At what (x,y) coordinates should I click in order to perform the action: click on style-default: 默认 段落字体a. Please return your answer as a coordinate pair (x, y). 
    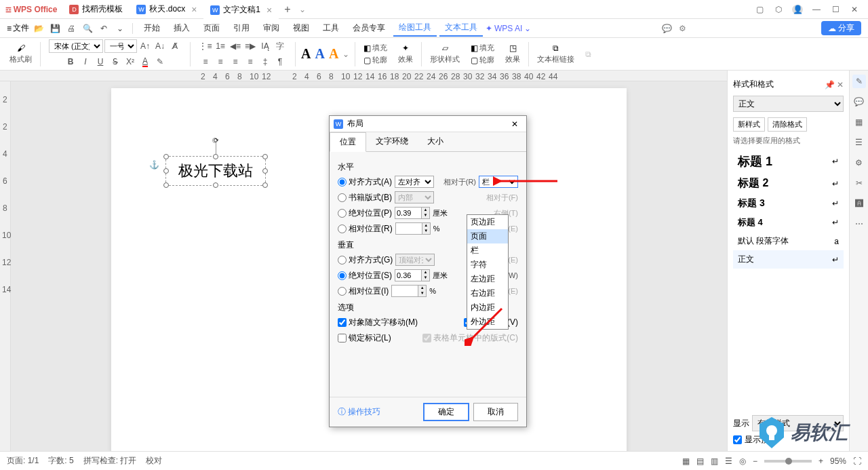
    Looking at the image, I should click on (788, 241).